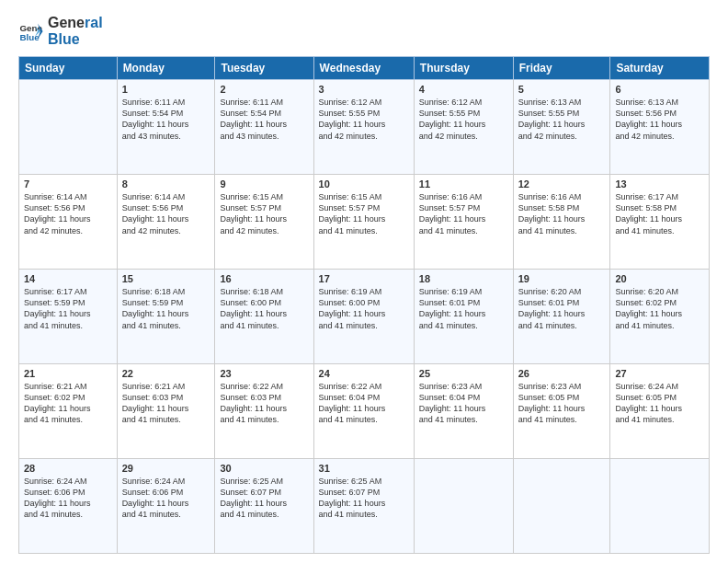 The image size is (728, 563). I want to click on day-number: 7, so click(68, 184).